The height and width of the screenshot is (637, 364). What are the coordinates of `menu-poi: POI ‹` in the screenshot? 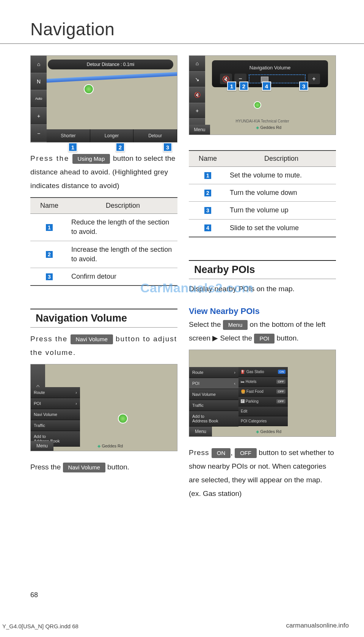 It's located at (214, 384).